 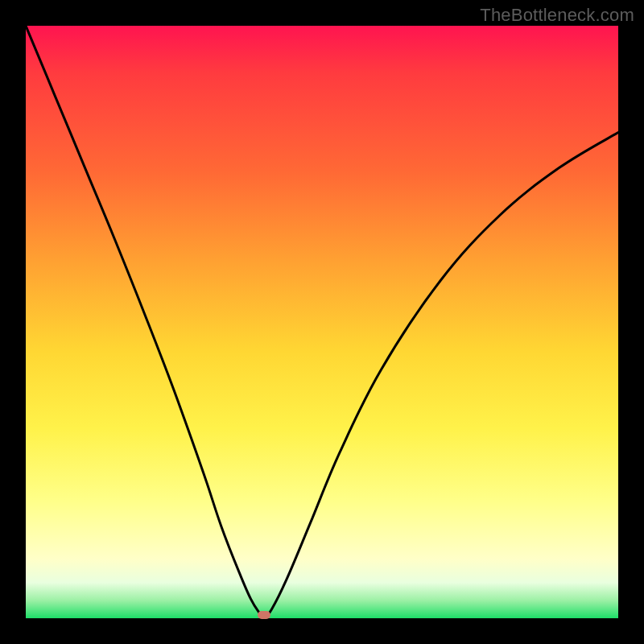 What do you see at coordinates (264, 615) in the screenshot?
I see `optimum-marker` at bounding box center [264, 615].